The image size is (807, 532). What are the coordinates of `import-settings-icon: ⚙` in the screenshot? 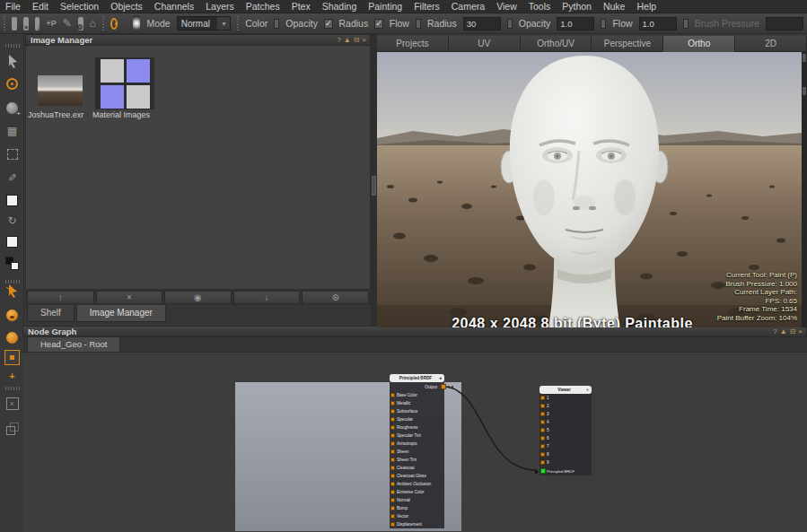 It's located at (81, 23).